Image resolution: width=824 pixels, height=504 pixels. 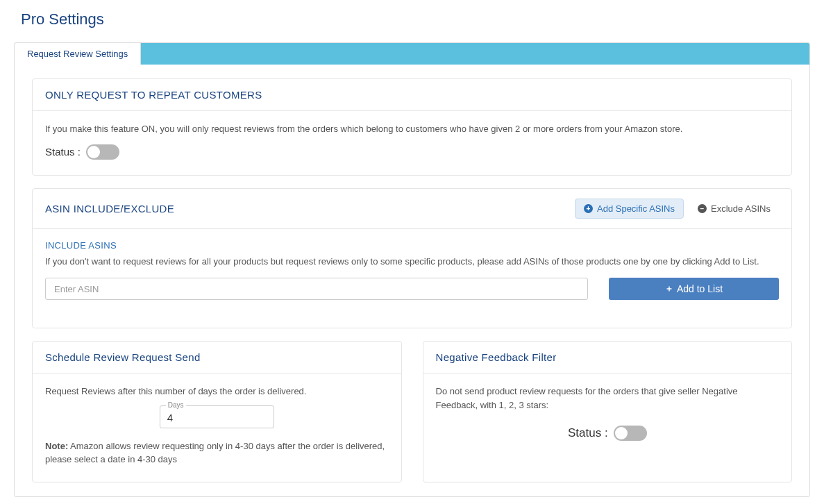 I want to click on exclude-asins-button: − Exclude ASINs, so click(x=734, y=208).